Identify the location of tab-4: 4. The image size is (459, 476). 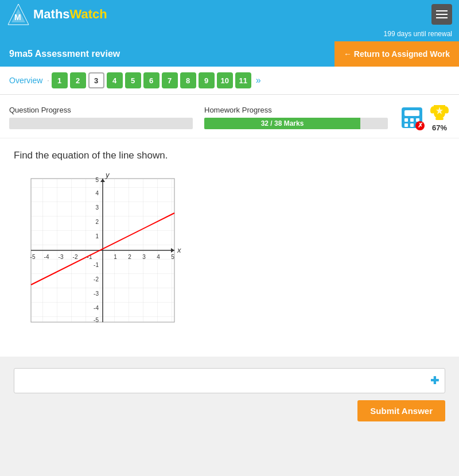
(115, 80).